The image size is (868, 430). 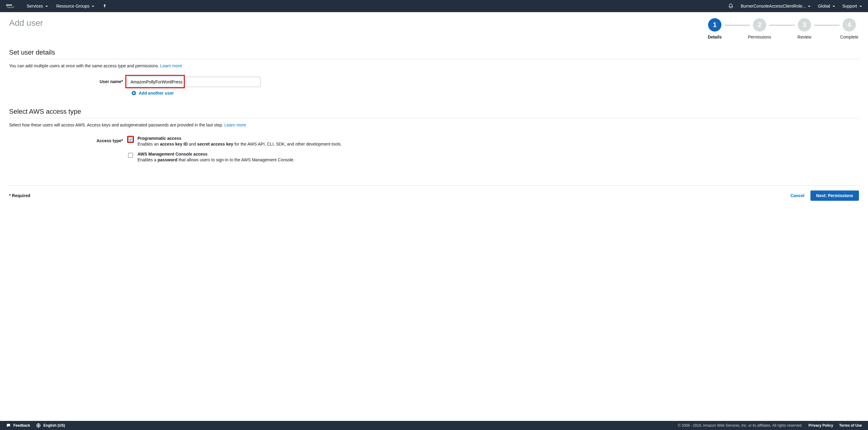 What do you see at coordinates (715, 25) in the screenshot?
I see `step-number: 1` at bounding box center [715, 25].